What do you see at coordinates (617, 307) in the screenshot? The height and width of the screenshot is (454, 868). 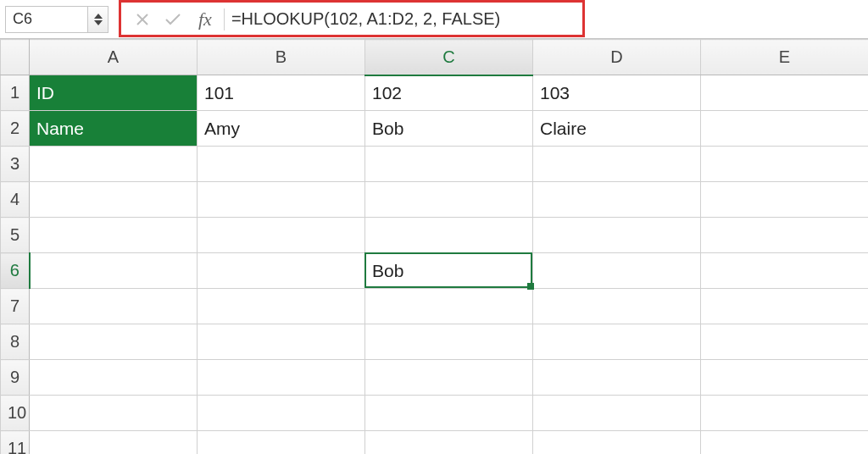 I see `cell-D7` at bounding box center [617, 307].